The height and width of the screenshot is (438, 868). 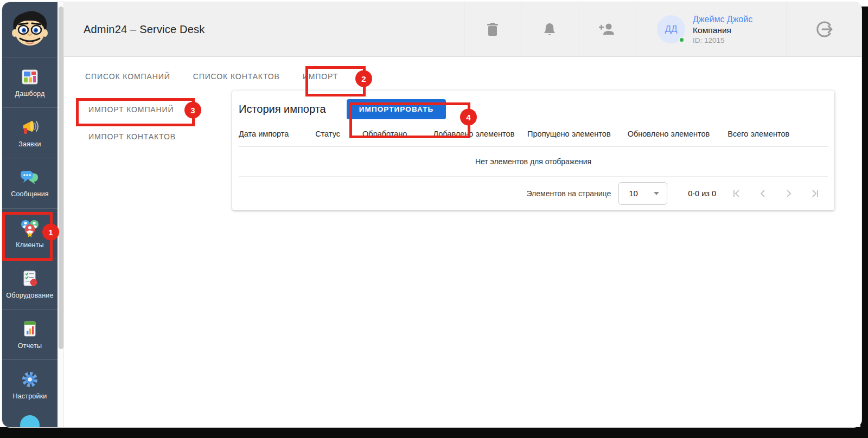 I want to click on logout-button, so click(x=824, y=29).